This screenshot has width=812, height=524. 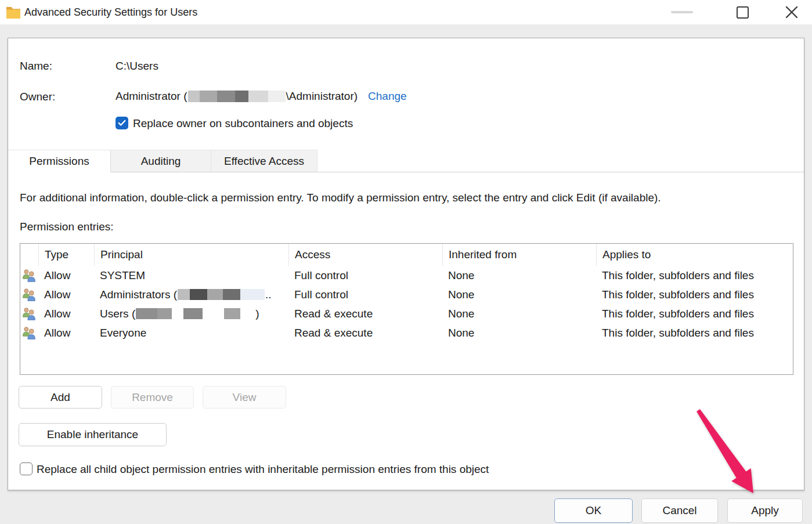 I want to click on close-button, so click(x=792, y=12).